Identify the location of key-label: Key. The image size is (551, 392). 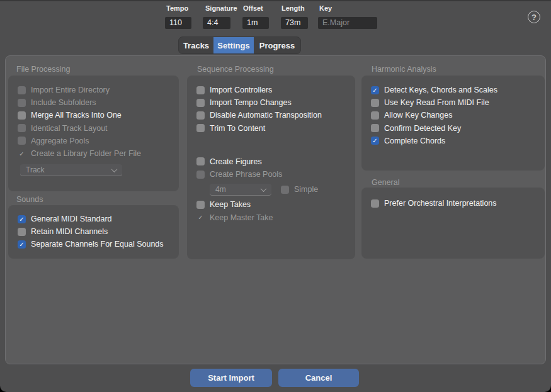
(326, 8).